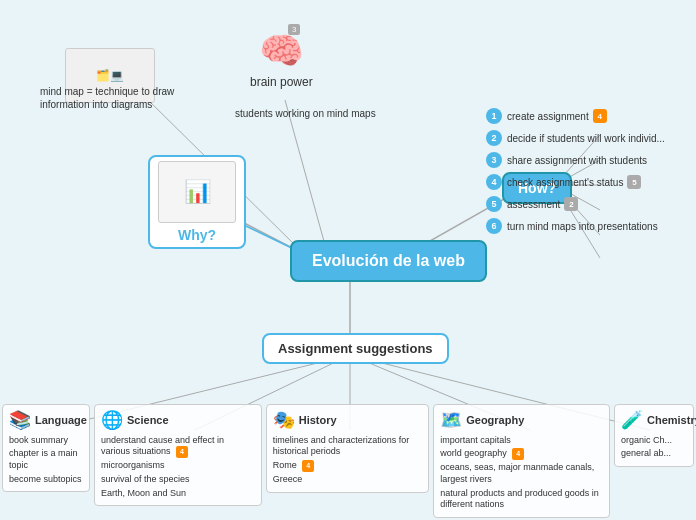  What do you see at coordinates (178, 420) in the screenshot?
I see `subject-header-science: 🌐 Science` at bounding box center [178, 420].